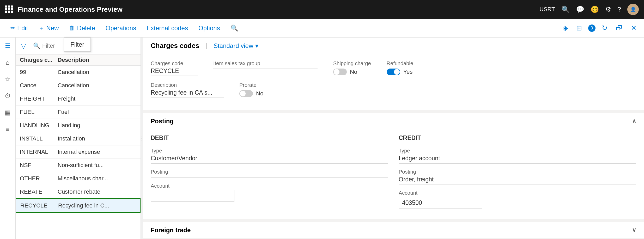 The height and width of the screenshot is (239, 644). I want to click on table-row: FREIGHT Freight, so click(78, 99).